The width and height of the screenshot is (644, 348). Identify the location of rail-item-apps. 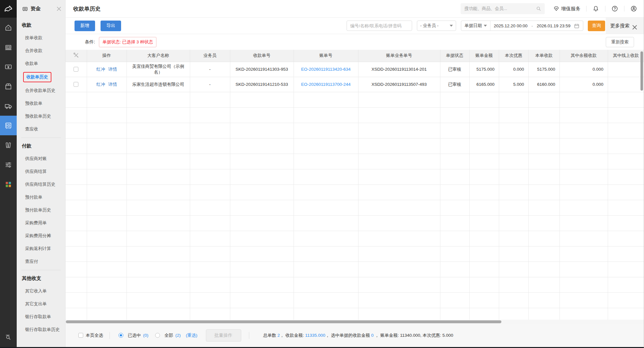
(8, 184).